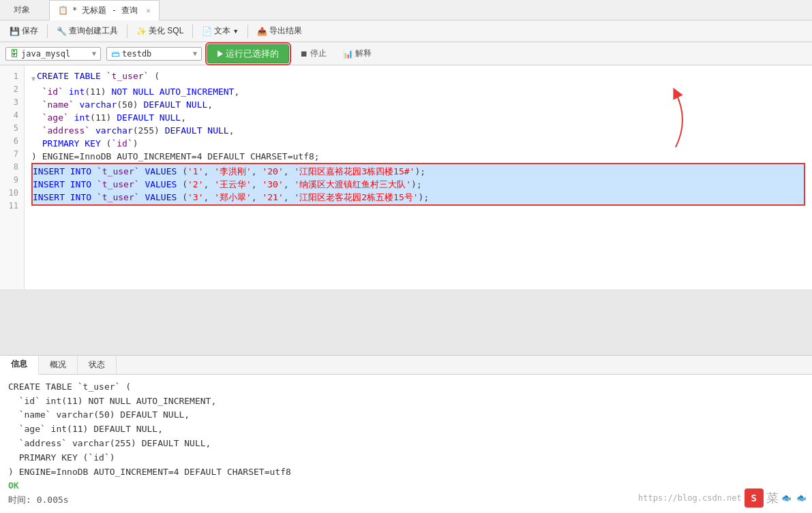 This screenshot has width=812, height=513. Describe the element at coordinates (348, 54) in the screenshot. I see `explain-icon: 📊` at that location.